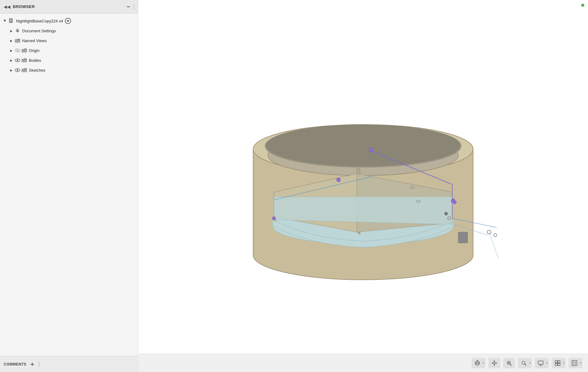 This screenshot has width=588, height=372. What do you see at coordinates (5, 21) in the screenshot?
I see `expand-arrow-root: ▶` at bounding box center [5, 21].